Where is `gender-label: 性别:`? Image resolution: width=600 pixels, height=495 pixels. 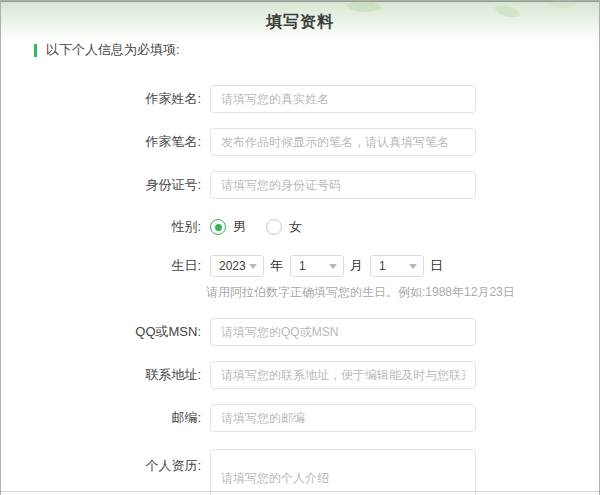 gender-label: 性别: is located at coordinates (106, 227).